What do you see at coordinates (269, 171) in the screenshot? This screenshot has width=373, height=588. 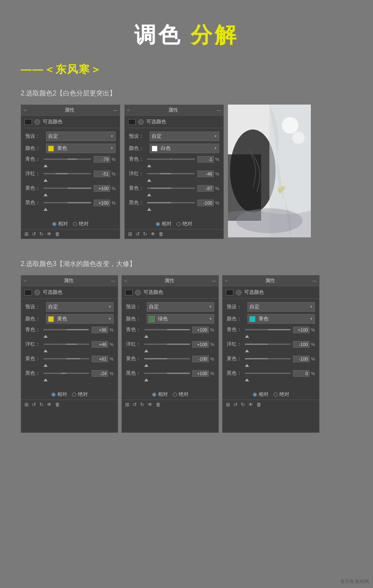 I see `photo-panel` at bounding box center [269, 171].